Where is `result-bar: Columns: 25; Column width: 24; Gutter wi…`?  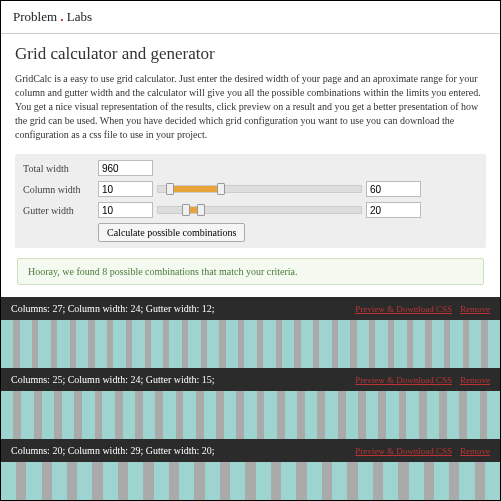
result-bar: Columns: 25; Column width: 24; Gutter wi… is located at coordinates (250, 380).